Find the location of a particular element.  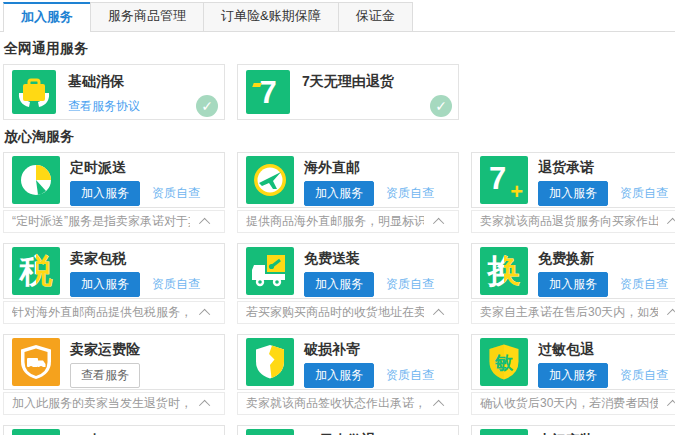

seven-day-return-icon: 7 is located at coordinates (268, 92).